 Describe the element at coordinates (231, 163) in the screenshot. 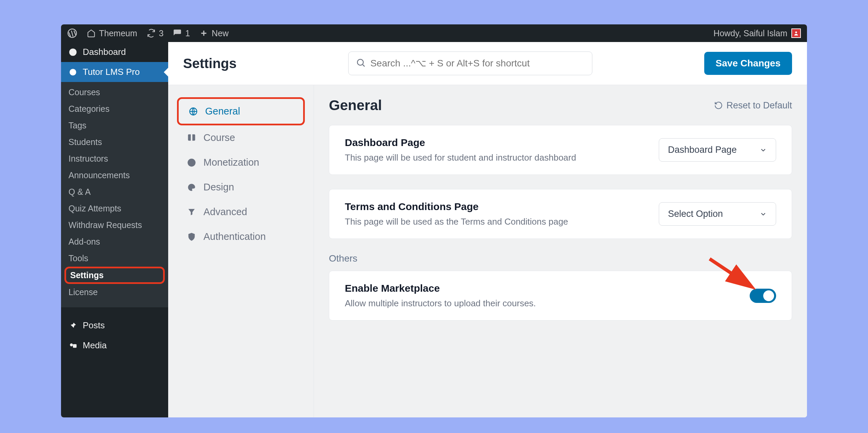

I see `tab-label: Monetization` at that location.